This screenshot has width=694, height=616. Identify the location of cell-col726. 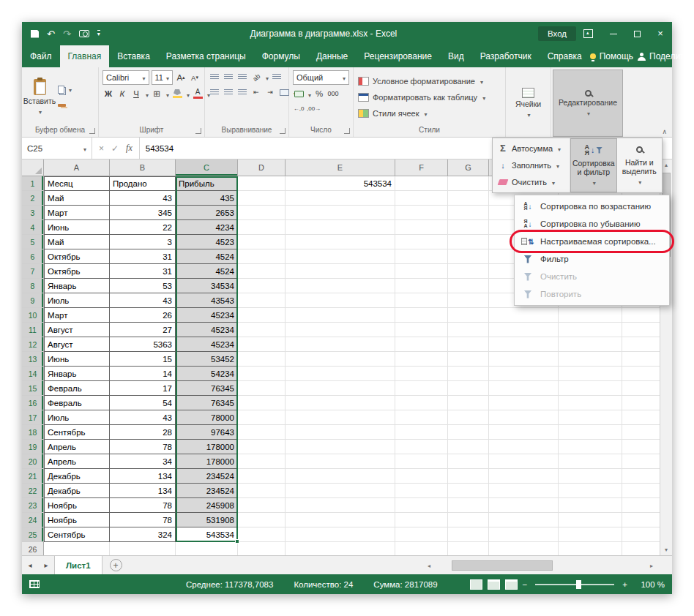
(524, 549).